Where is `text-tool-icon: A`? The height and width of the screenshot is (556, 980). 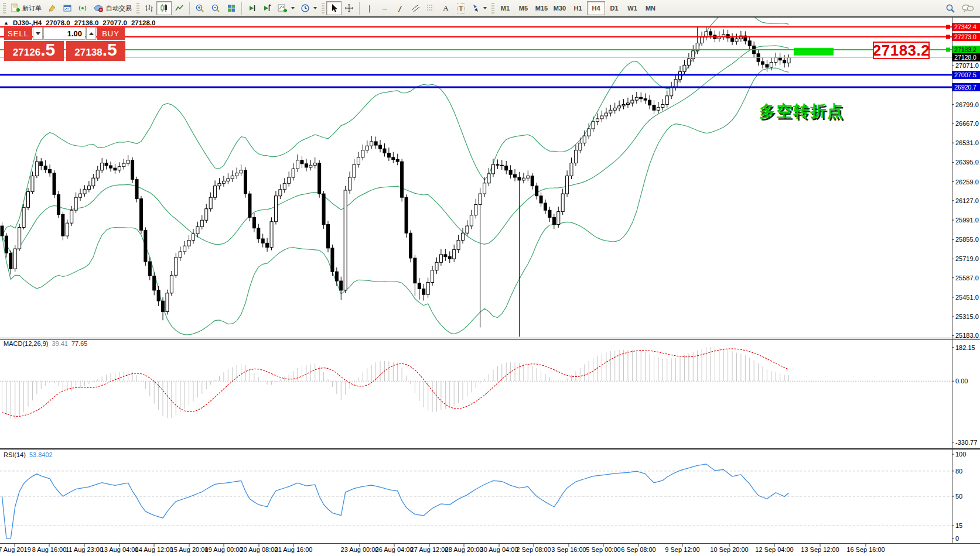 text-tool-icon: A is located at coordinates (445, 8).